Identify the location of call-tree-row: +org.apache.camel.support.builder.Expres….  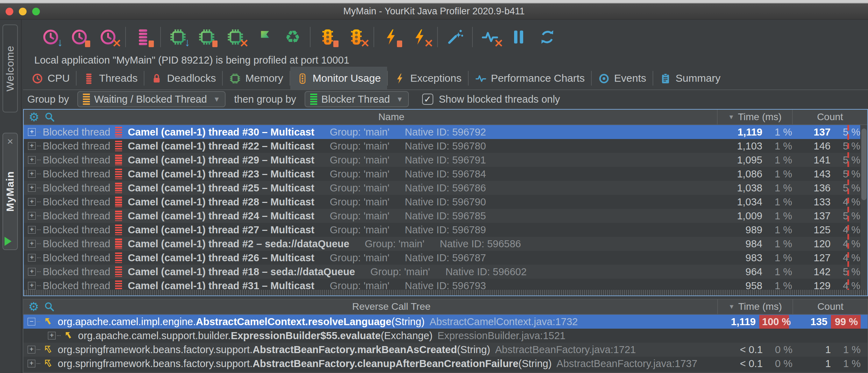
(446, 336).